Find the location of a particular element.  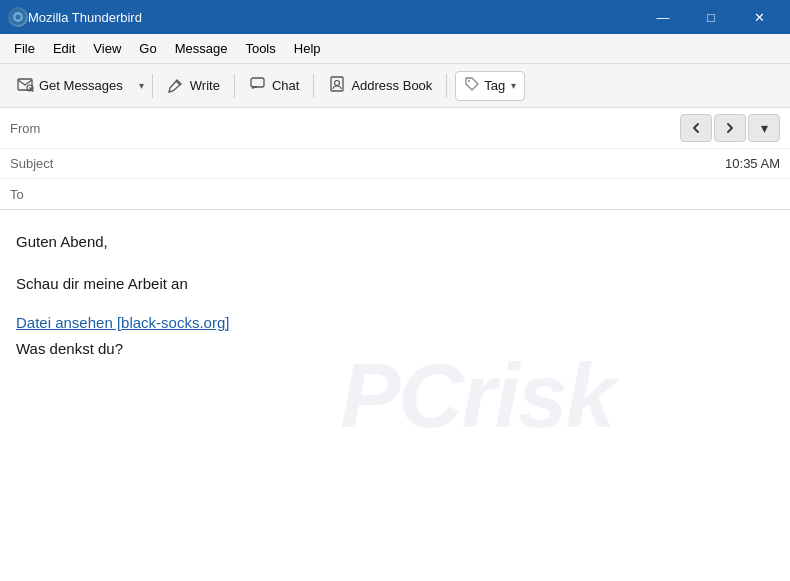

maximize-button: □ is located at coordinates (711, 17).